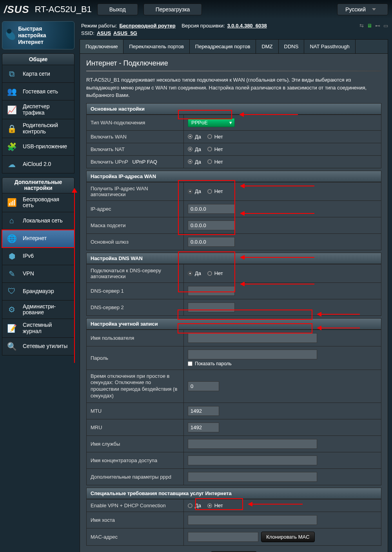 Image resolution: width=392 pixels, height=552 pixels. I want to click on pppd-input, so click(252, 477).